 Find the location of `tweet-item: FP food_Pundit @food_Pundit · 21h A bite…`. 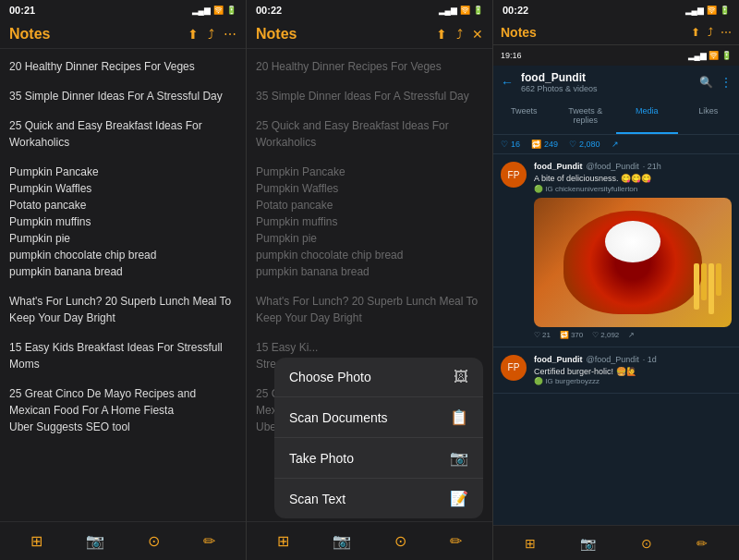

tweet-item: FP food_Pundit @food_Pundit · 21h A bite… is located at coordinates (616, 251).